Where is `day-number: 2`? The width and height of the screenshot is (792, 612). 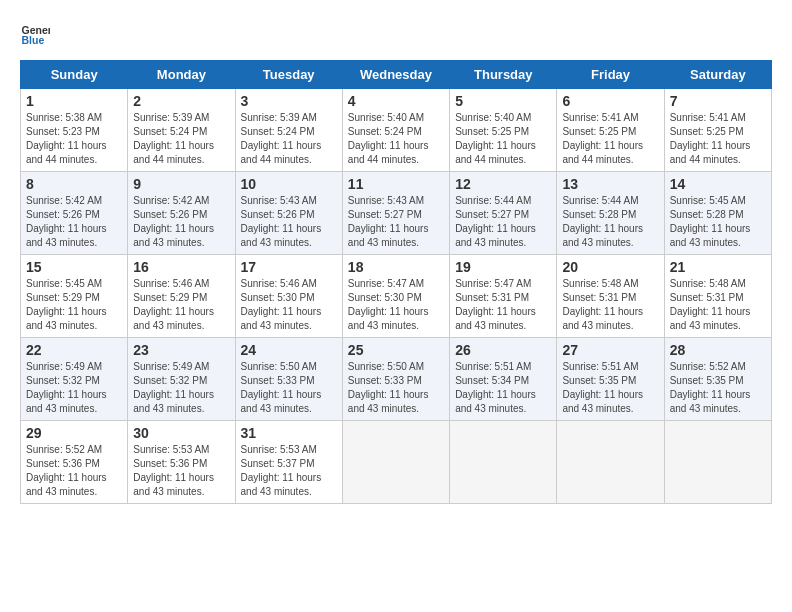
day-number: 2 is located at coordinates (181, 101).